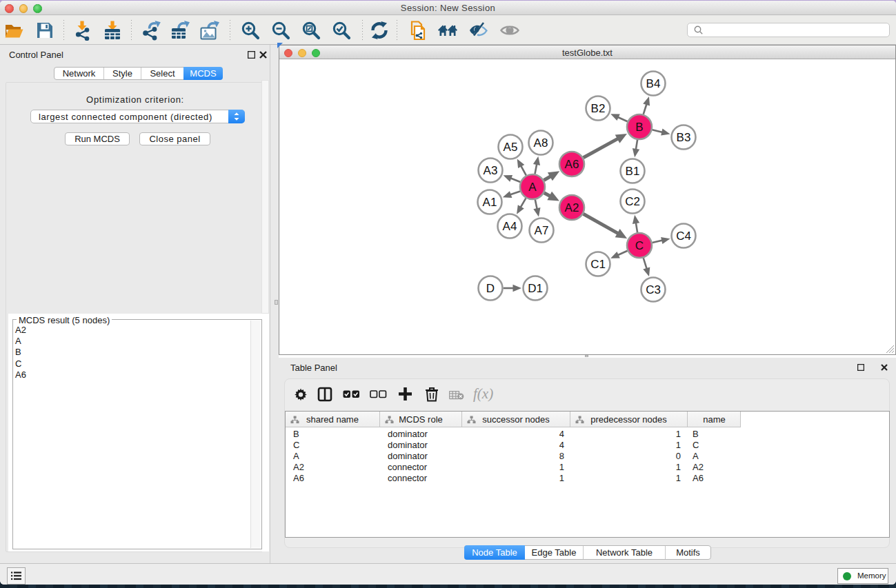 This screenshot has height=588, width=896. Describe the element at coordinates (541, 143) in the screenshot. I see `svg-text: A8` at that location.